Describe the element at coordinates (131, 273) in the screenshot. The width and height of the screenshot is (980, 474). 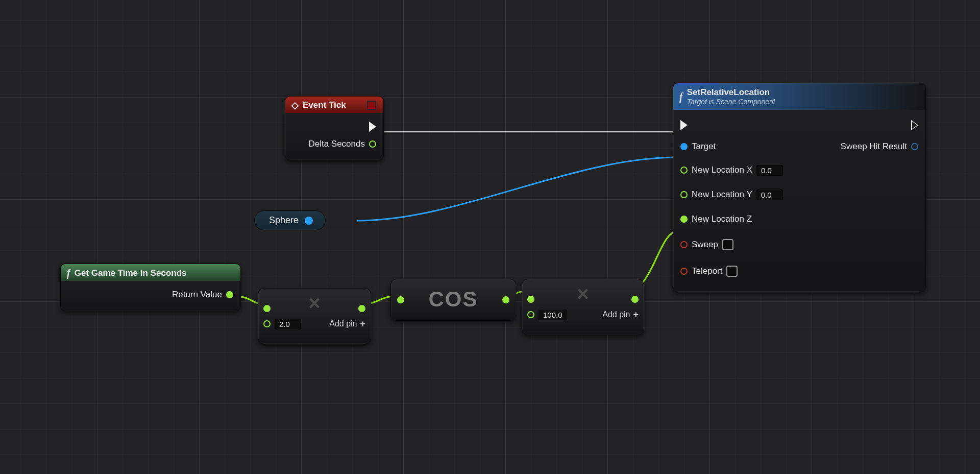
I see `node-title: Get Game Time in Seconds` at that location.